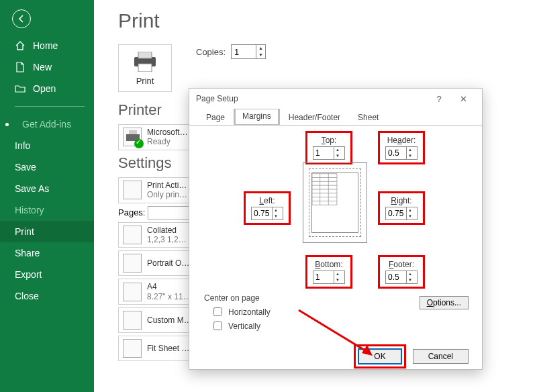 The image size is (537, 392). Describe the element at coordinates (211, 52) in the screenshot. I see `copies-label: Copies:` at that location.